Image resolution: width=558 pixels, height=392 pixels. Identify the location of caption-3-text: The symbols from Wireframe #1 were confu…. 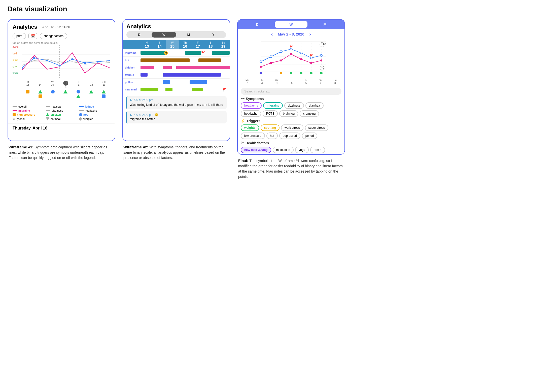
(291, 169).